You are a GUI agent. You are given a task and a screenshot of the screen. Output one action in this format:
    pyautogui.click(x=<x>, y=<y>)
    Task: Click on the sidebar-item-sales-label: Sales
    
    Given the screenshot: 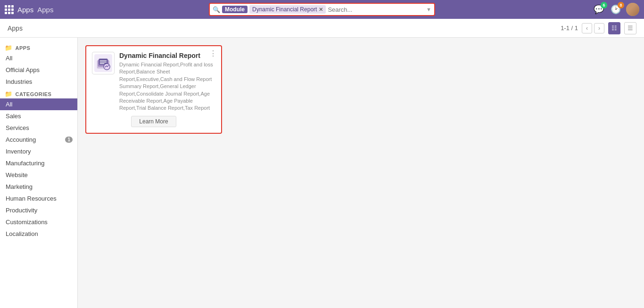 What is the action you would take?
    pyautogui.click(x=13, y=116)
    